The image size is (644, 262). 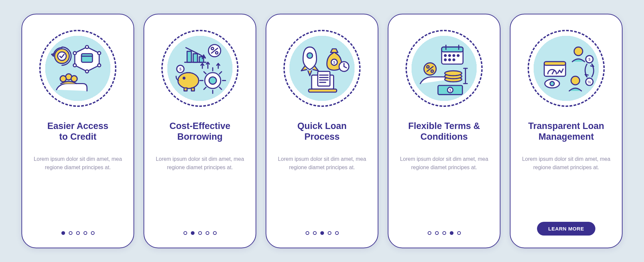 I want to click on card-title: Cost-Effective Borrowing, so click(x=200, y=131).